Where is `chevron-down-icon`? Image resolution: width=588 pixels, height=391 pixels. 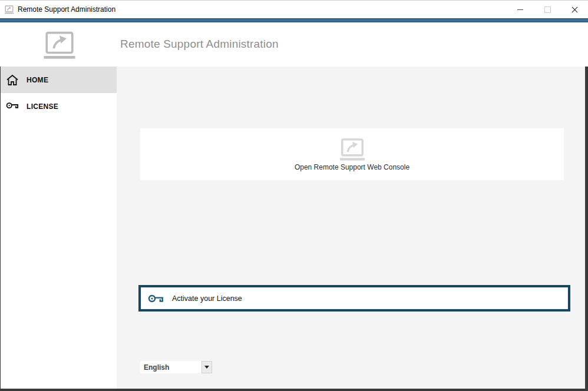 chevron-down-icon is located at coordinates (207, 367).